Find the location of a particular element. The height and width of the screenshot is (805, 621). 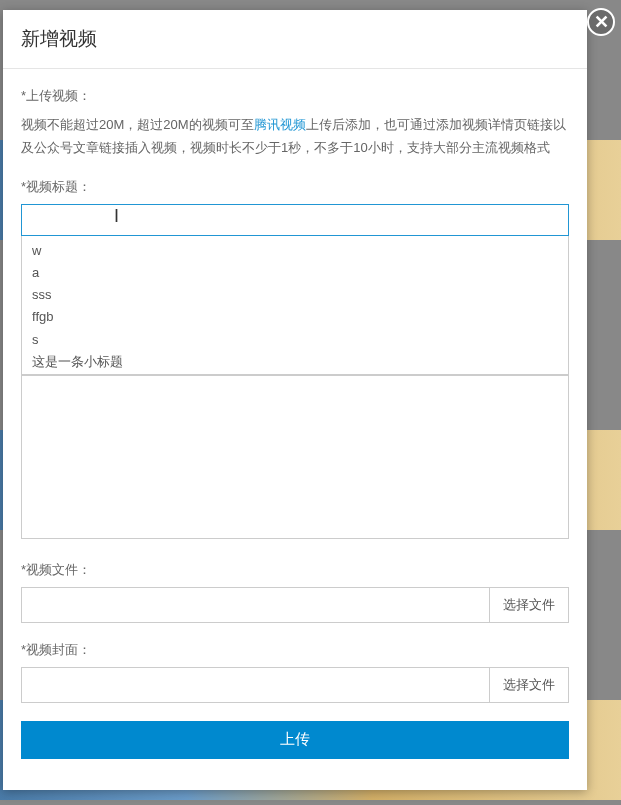

video-cover-path-display is located at coordinates (255, 685).